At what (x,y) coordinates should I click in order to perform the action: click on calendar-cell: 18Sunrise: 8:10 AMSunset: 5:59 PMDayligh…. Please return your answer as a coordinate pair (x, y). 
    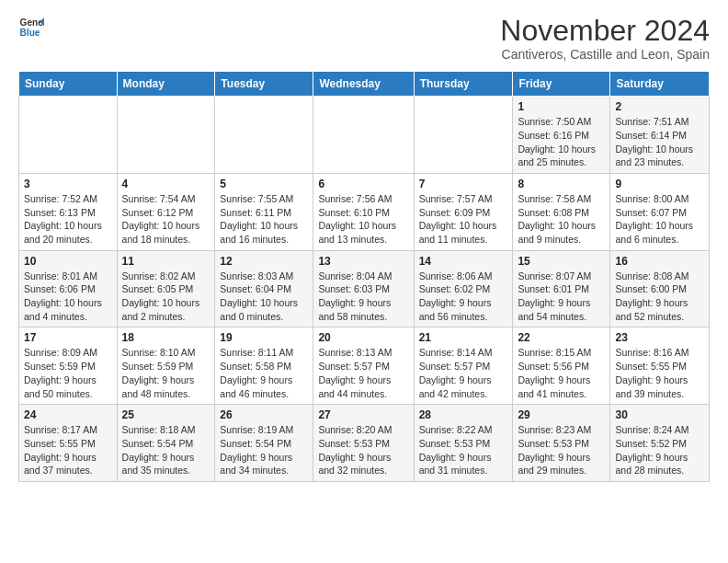
    Looking at the image, I should click on (165, 366).